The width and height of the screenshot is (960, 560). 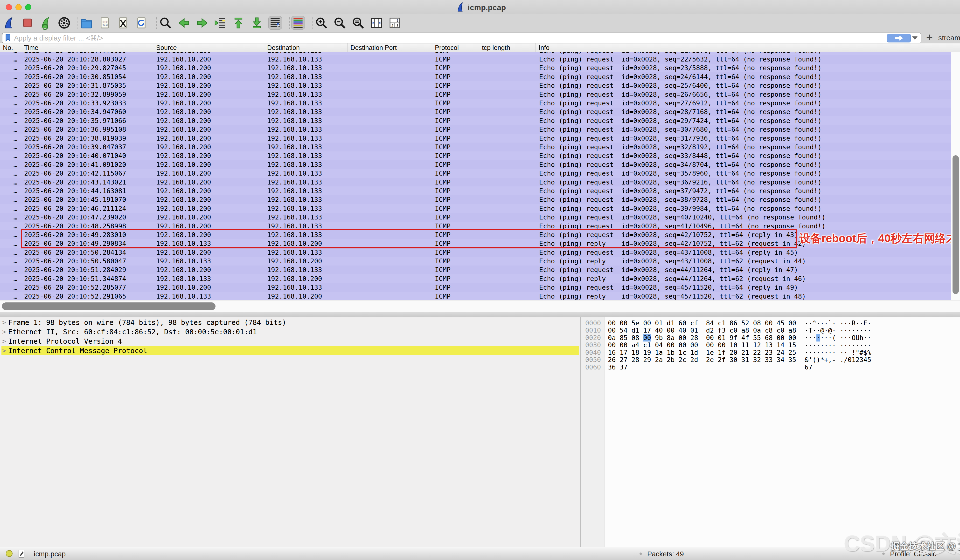 I want to click on hex-row: 000000 00 5e 00 01 d1 60 cf 84 c1 86 52 …, so click(x=770, y=323).